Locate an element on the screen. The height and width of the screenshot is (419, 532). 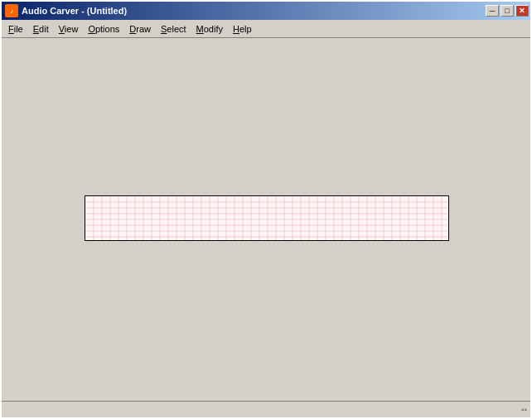
close-button: ✕ is located at coordinates (522, 11).